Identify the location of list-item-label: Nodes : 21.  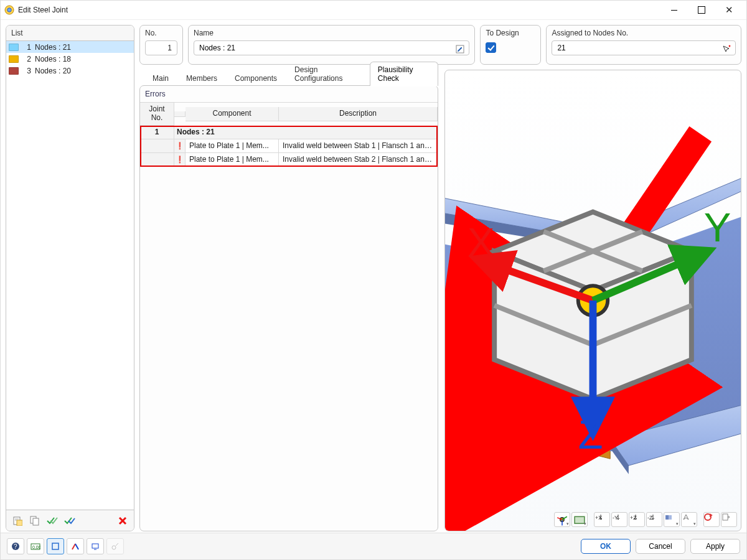
(53, 47).